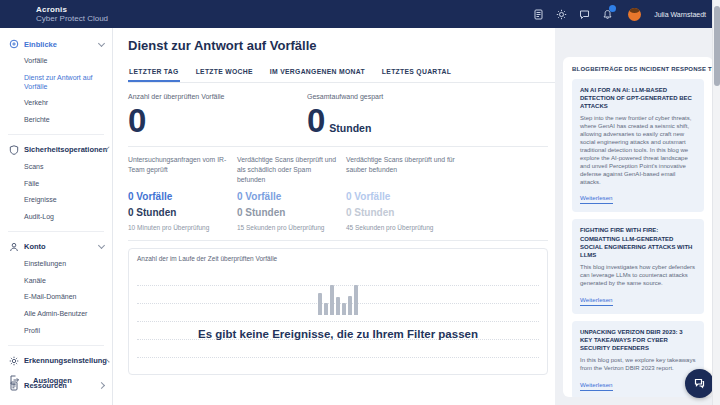 The width and height of the screenshot is (720, 405). I want to click on notifications-bell-icon, so click(607, 14).